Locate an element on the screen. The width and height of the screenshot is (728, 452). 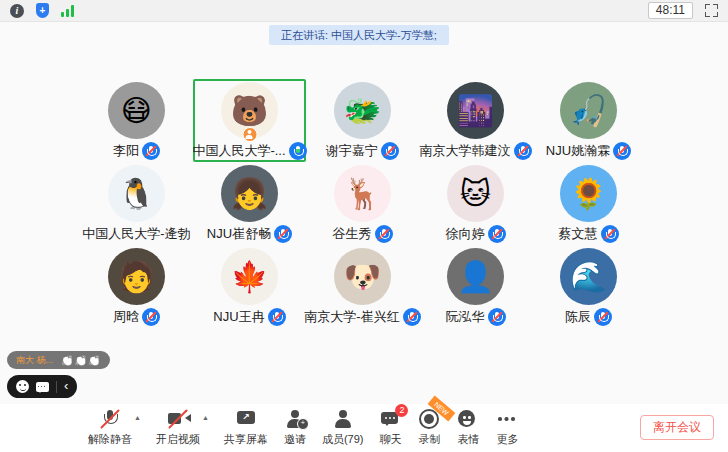
toolbar-item-label: 录制 is located at coordinates (429, 440).